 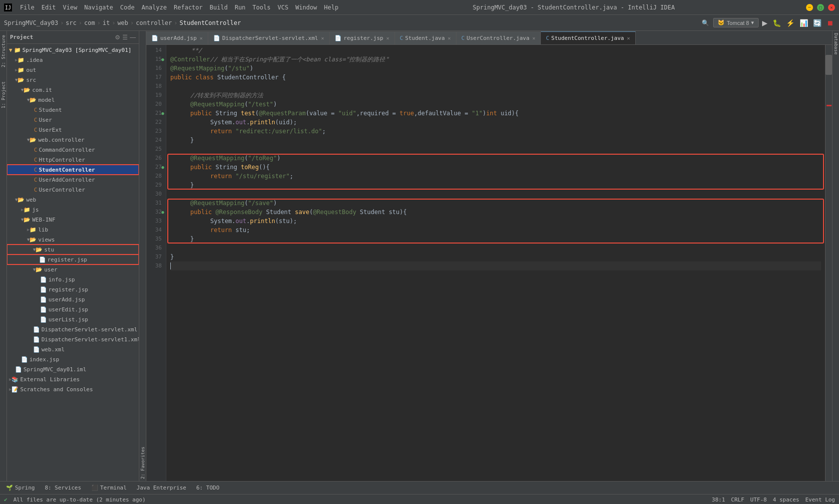 What do you see at coordinates (73, 319) in the screenshot?
I see `tree-item-userlist: 📄 userList.jsp` at bounding box center [73, 319].